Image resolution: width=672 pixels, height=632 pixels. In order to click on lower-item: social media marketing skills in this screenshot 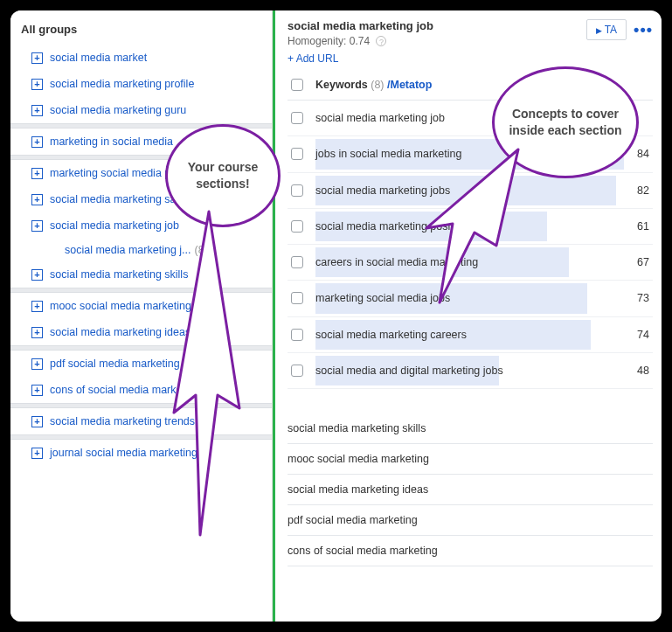, I will do `click(470, 428)`.